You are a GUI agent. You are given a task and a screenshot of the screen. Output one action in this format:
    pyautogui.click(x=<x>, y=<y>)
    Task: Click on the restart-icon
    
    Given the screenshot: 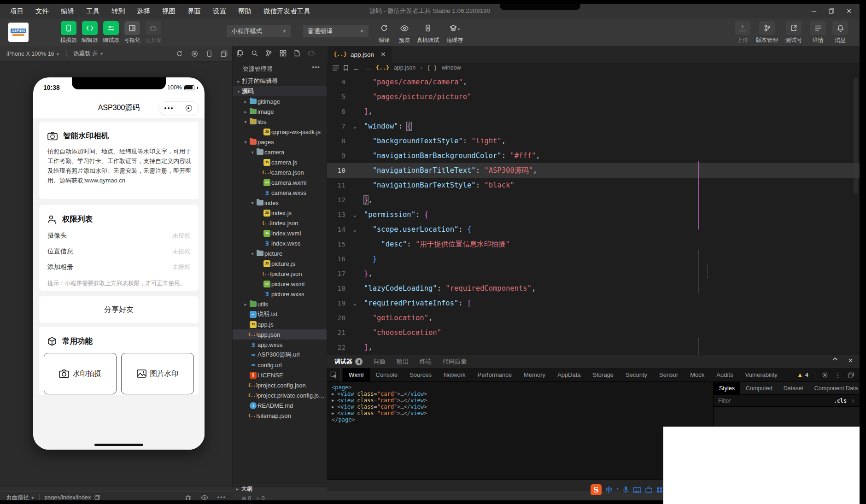 What is the action you would take?
    pyautogui.click(x=180, y=53)
    